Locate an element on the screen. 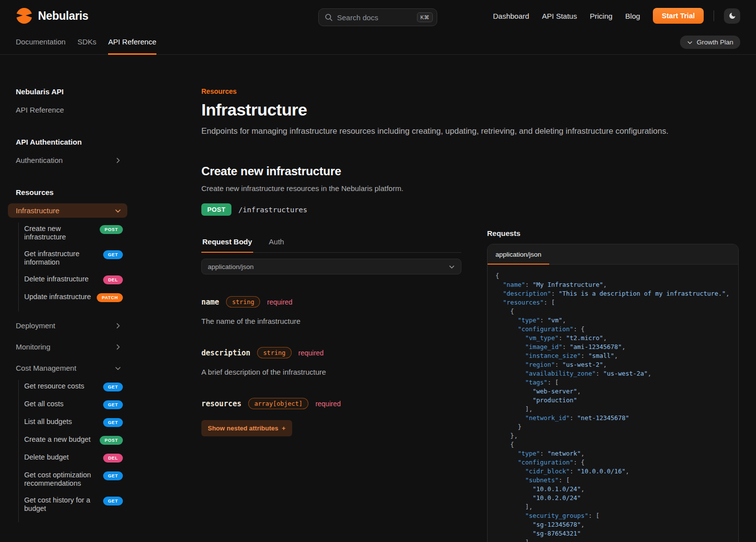 The width and height of the screenshot is (756, 542). sidebar-endpoint-update-infrastructure: Update infrastructurePATCH is located at coordinates (76, 297).